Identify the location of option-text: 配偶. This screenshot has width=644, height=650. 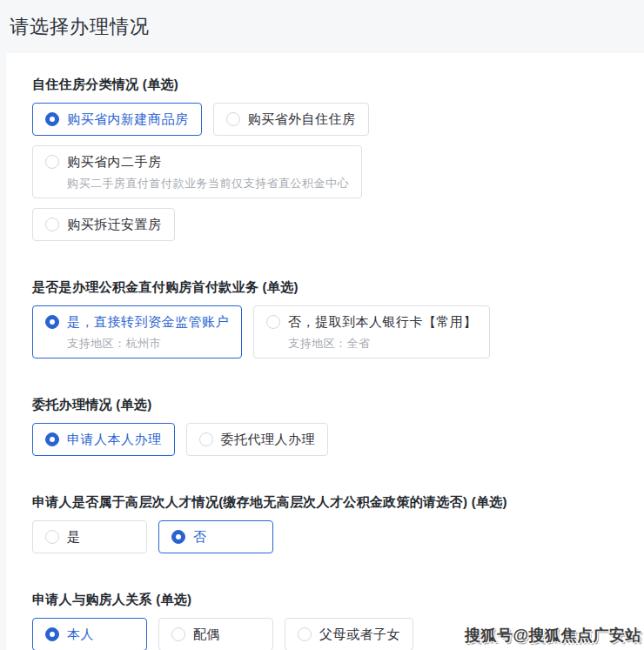
(207, 634).